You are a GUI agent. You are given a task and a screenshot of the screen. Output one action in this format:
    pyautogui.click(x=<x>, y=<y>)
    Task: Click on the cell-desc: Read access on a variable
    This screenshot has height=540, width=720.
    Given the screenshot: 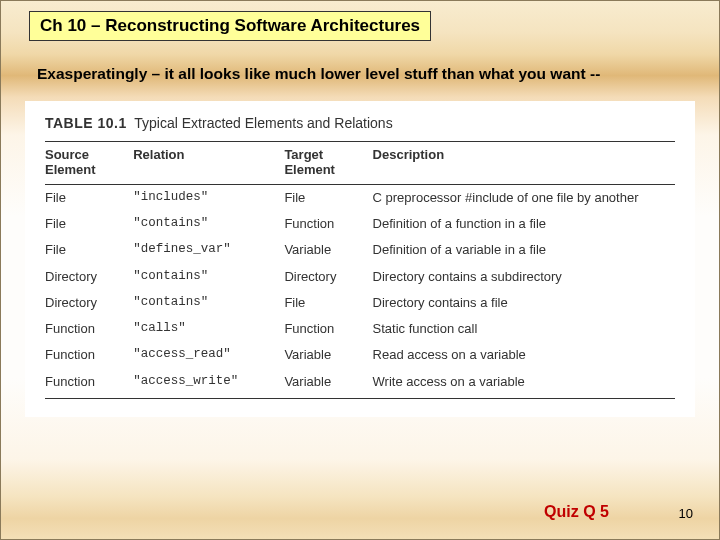 What is the action you would take?
    pyautogui.click(x=524, y=355)
    